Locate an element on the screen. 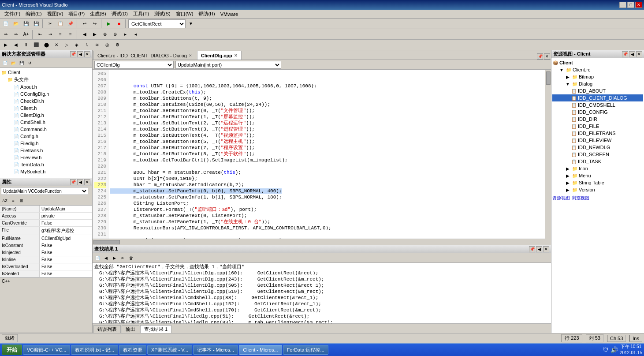 This screenshot has height=356, width=644. pin-btn: 📌 is located at coordinates (73, 54).